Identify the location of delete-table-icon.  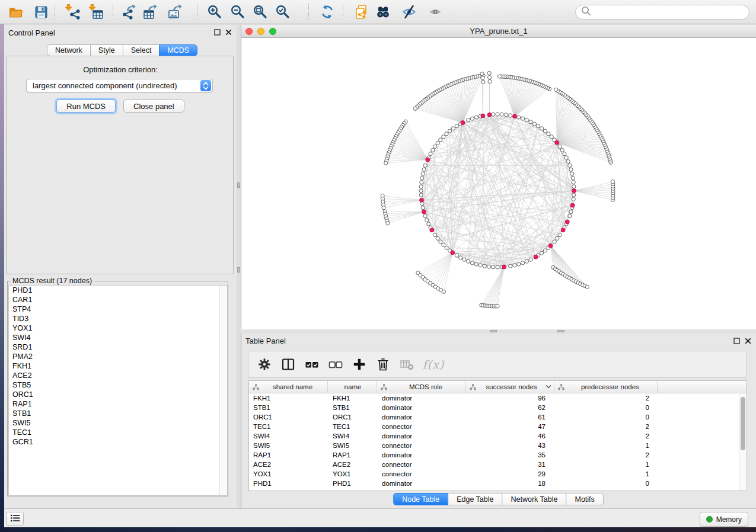
(407, 364).